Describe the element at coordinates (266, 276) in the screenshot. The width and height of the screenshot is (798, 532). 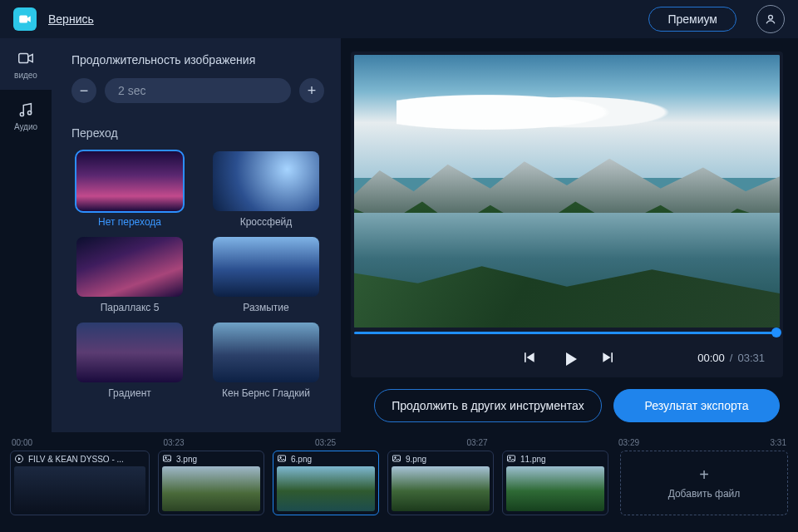
I see `transition-blur: Размытие` at that location.